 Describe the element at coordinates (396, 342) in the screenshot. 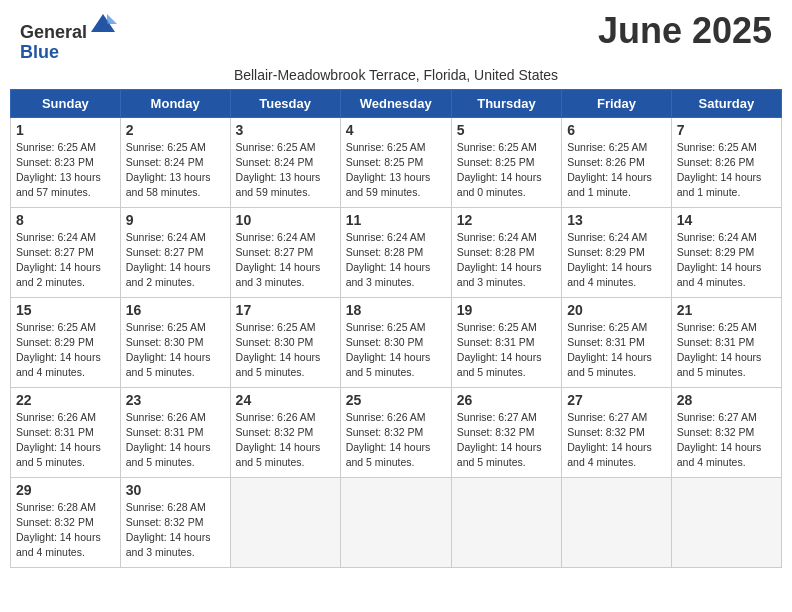

I see `day-cell: 18 Sunrise: 6:25 AM Sunset: 8:30 PM Dayl…` at that location.